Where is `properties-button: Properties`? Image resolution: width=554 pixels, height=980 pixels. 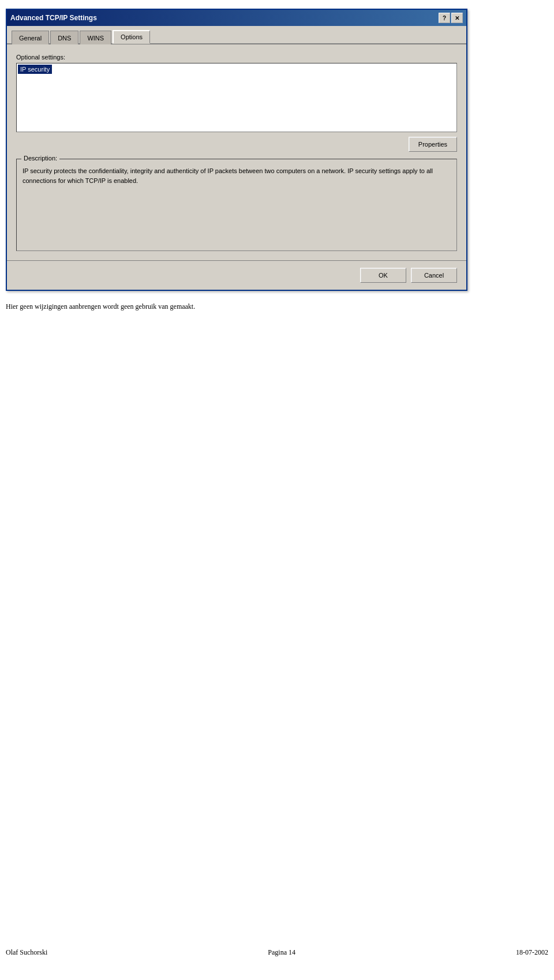
properties-button: Properties is located at coordinates (433, 144).